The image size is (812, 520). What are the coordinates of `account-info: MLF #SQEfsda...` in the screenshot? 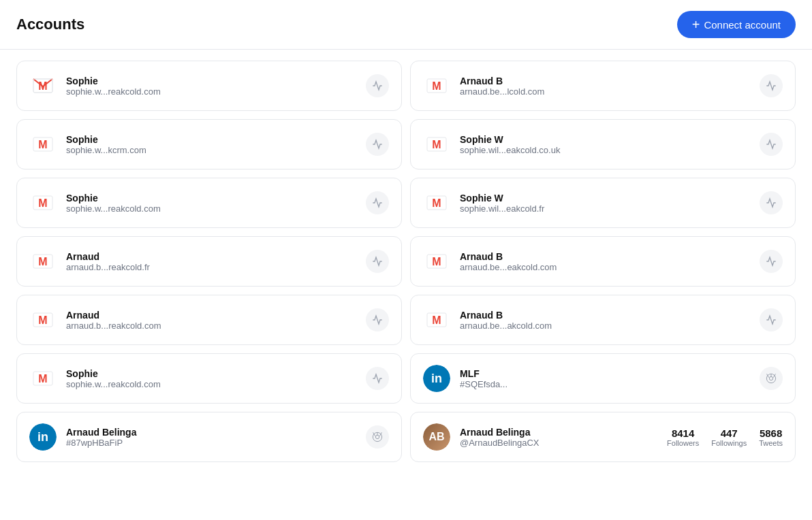 It's located at (605, 378).